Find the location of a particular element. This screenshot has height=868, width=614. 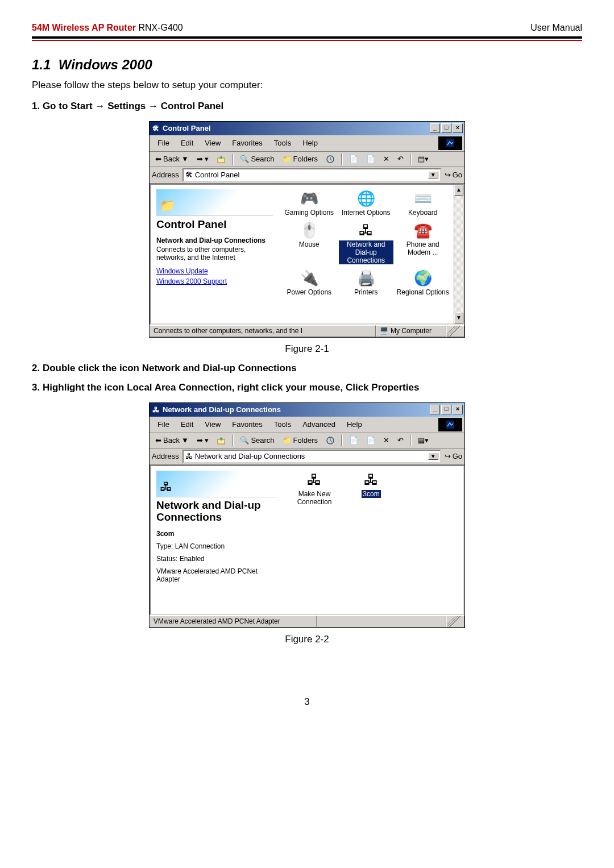

address-field: 🛠 Control Panel ▼ is located at coordinates (312, 175).